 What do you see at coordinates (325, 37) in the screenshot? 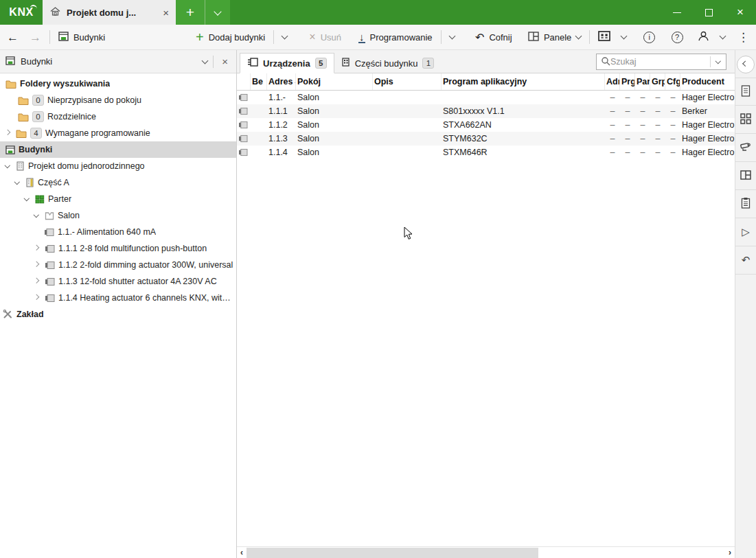
I see `delete-button: × Usuń` at bounding box center [325, 37].